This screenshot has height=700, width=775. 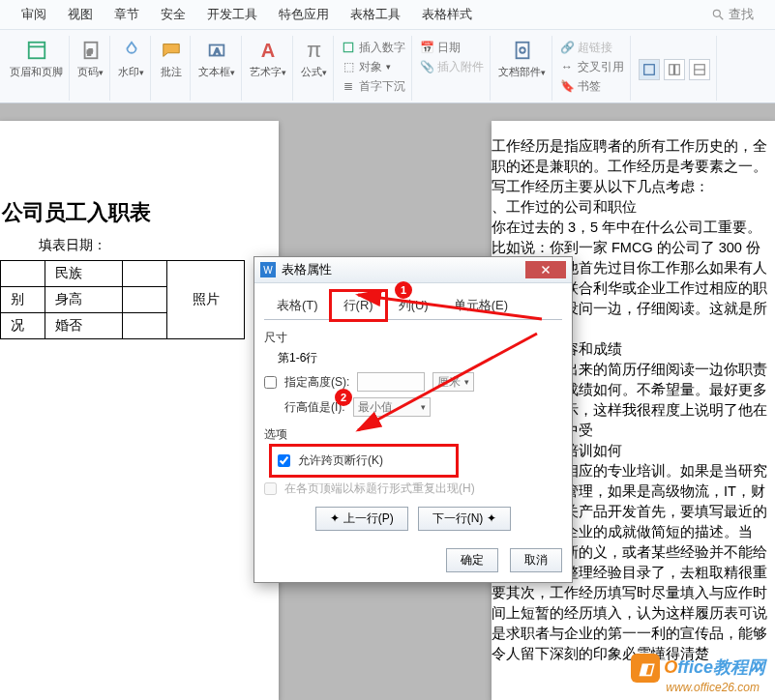 What do you see at coordinates (581, 86) in the screenshot?
I see `btn-bookmark: 🔖书签` at bounding box center [581, 86].